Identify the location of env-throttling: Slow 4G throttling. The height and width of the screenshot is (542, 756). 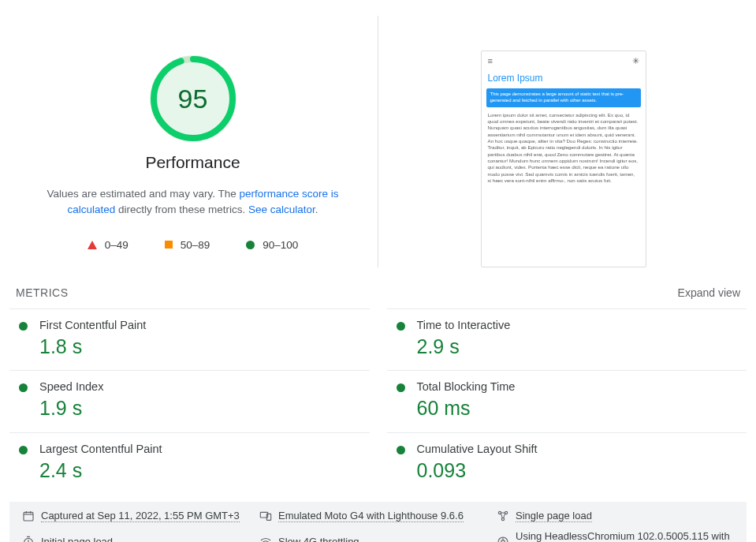
(378, 536).